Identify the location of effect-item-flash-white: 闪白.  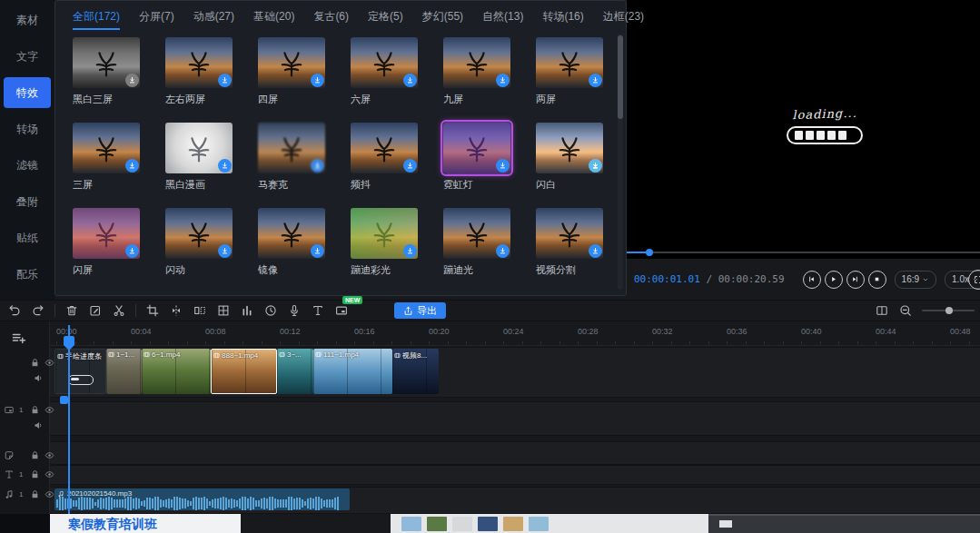
(579, 157).